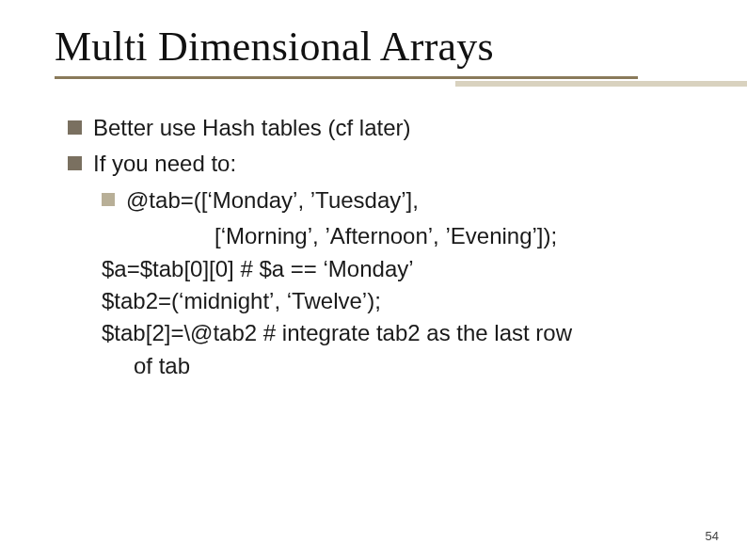 The width and height of the screenshot is (747, 560). I want to click on bullet-item: If you need to:, so click(378, 164).